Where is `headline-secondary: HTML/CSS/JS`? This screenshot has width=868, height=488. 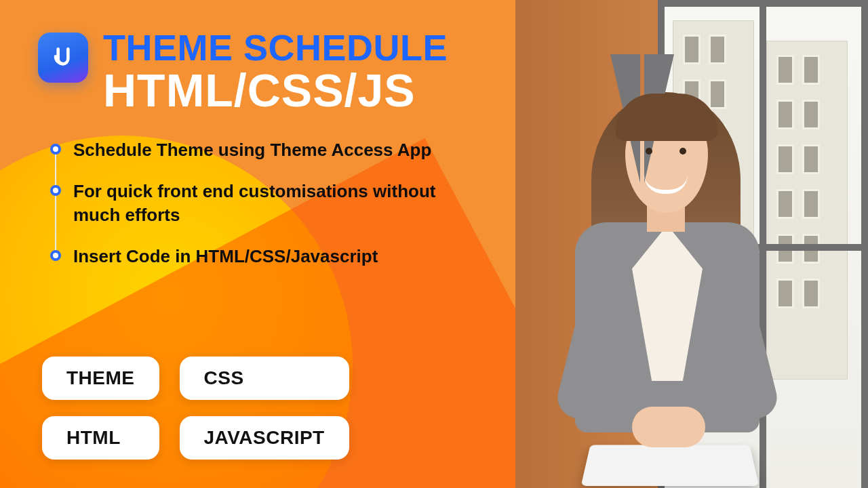 headline-secondary: HTML/CSS/JS is located at coordinates (275, 91).